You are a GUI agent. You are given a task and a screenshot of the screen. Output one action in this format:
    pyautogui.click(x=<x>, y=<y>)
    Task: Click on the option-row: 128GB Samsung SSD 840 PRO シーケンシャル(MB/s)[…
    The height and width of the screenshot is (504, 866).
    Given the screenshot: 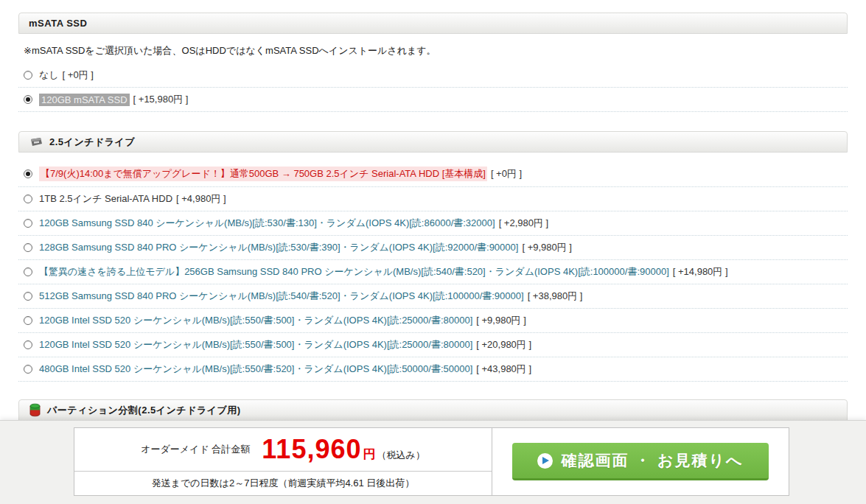 What is the action you would take?
    pyautogui.click(x=433, y=248)
    